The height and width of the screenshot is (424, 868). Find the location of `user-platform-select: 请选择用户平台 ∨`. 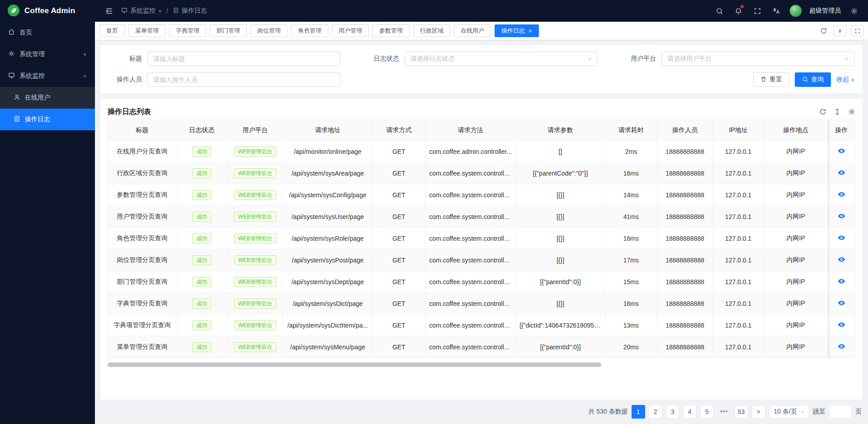

user-platform-select: 请选择用户平台 ∨ is located at coordinates (758, 59).